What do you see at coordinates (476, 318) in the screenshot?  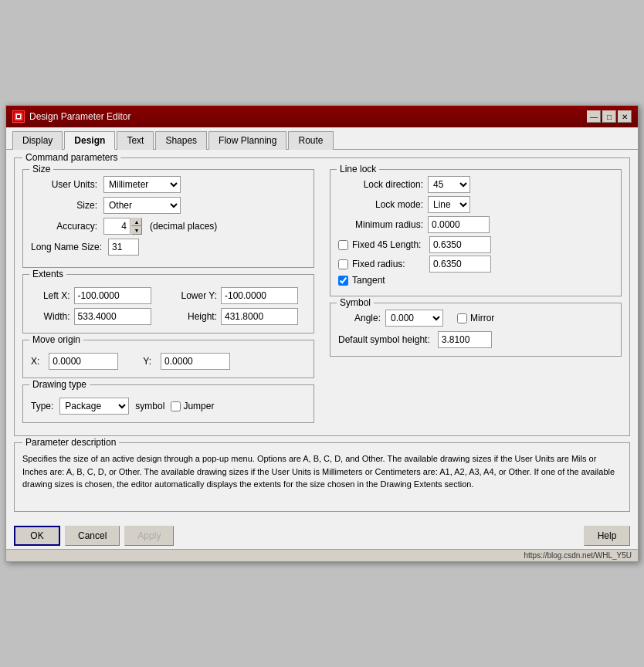 I see `angle-row: Angle: 0.000 45.000 90.000 135.000 Mirro…` at bounding box center [476, 318].